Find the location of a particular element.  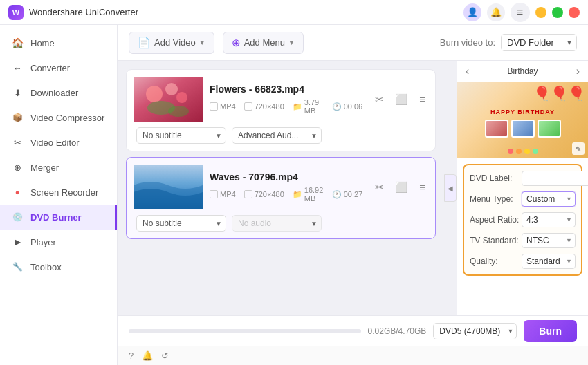

photo-frames is located at coordinates (523, 129).